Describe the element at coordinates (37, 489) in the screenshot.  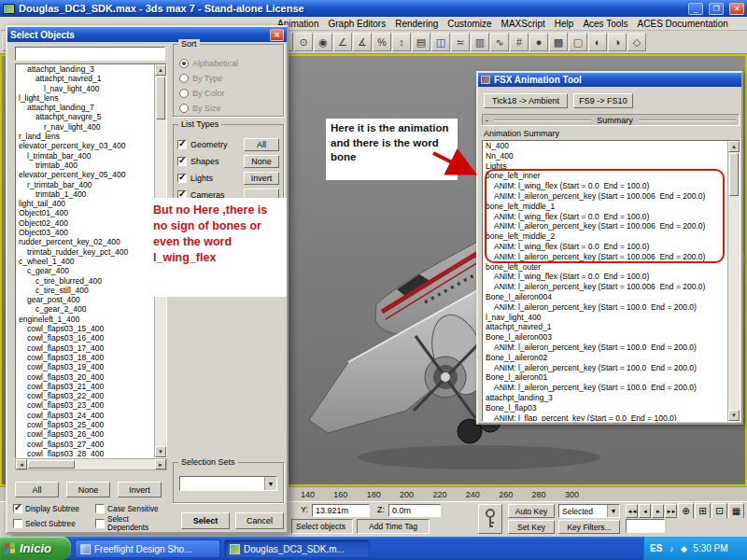
I see `all-button: All` at that location.